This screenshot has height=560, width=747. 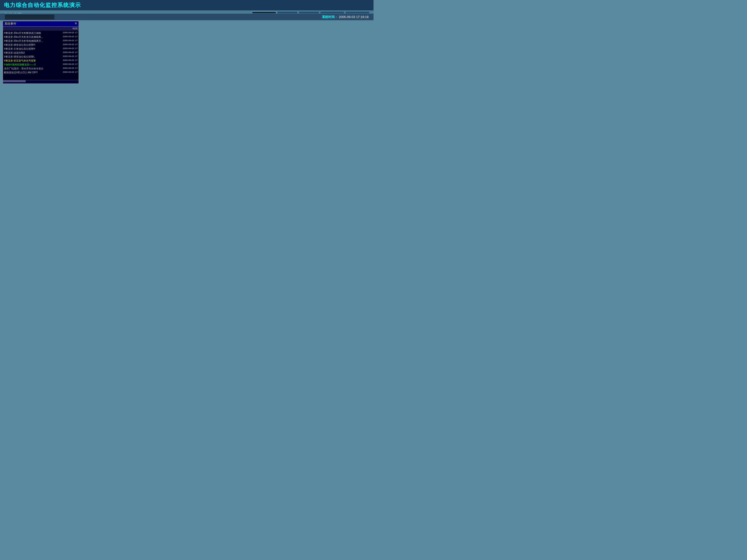 What do you see at coordinates (41, 53) in the screenshot?
I see `event-row-5: #整流变-油温控制2 2005-09-03 17` at bounding box center [41, 53].